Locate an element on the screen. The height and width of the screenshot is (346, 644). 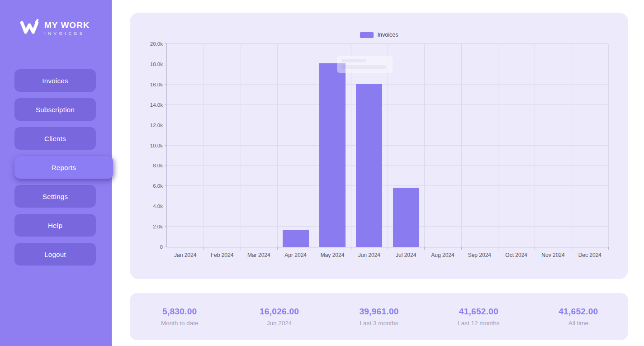
stat-item: 41,652.00All time is located at coordinates (578, 317).